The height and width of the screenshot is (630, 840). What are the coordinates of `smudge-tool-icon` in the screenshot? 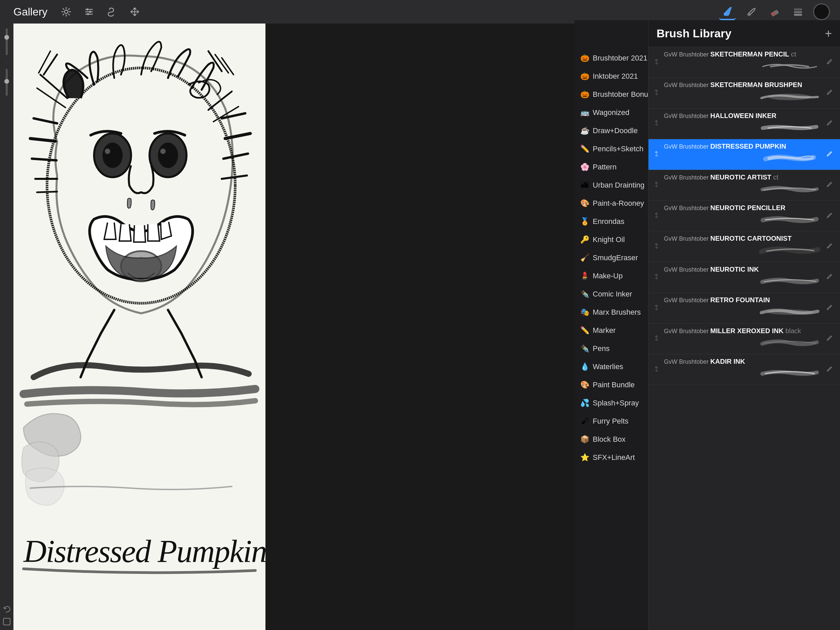 It's located at (751, 12).